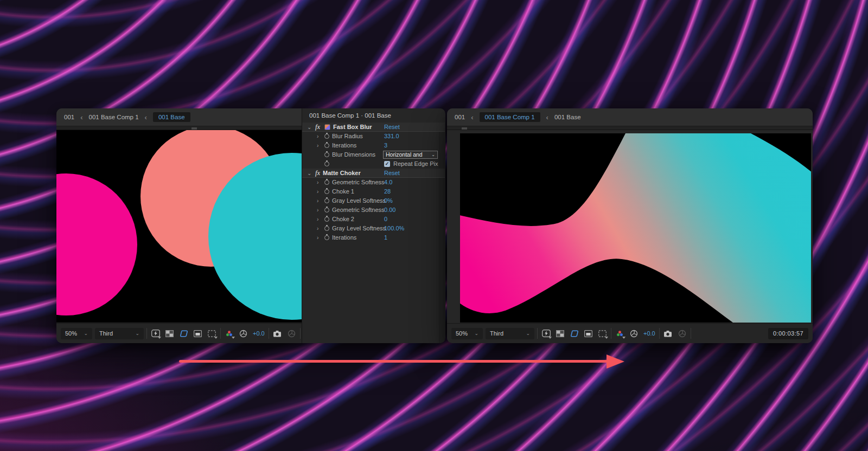  I want to click on param-value: 3, so click(386, 145).